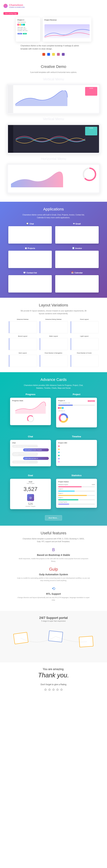  Describe the element at coordinates (49, 54) in the screenshot. I see `css3-icon` at that location.